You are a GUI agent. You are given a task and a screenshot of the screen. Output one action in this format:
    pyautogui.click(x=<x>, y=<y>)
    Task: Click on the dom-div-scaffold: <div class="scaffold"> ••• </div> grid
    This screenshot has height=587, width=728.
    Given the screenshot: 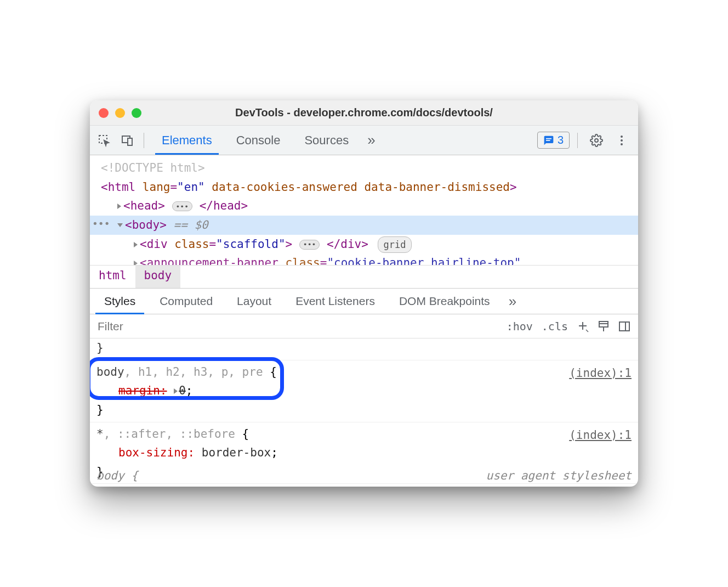 What is the action you would take?
    pyautogui.click(x=364, y=245)
    